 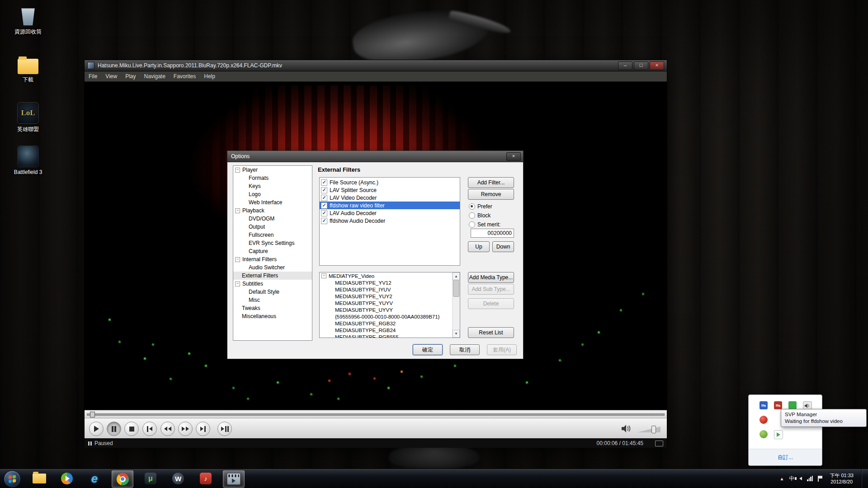 What do you see at coordinates (94, 479) in the screenshot?
I see `taskbar-ie: e` at bounding box center [94, 479].